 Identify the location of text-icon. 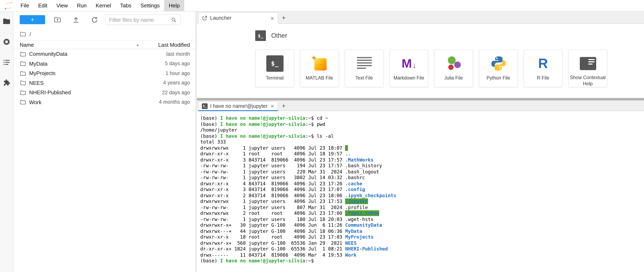
(364, 63).